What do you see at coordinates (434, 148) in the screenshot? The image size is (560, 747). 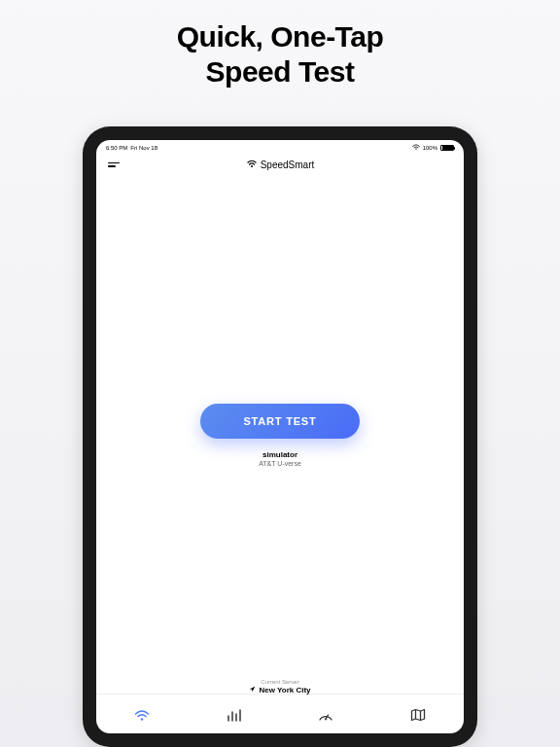 I see `status-bar-right: 100%` at bounding box center [434, 148].